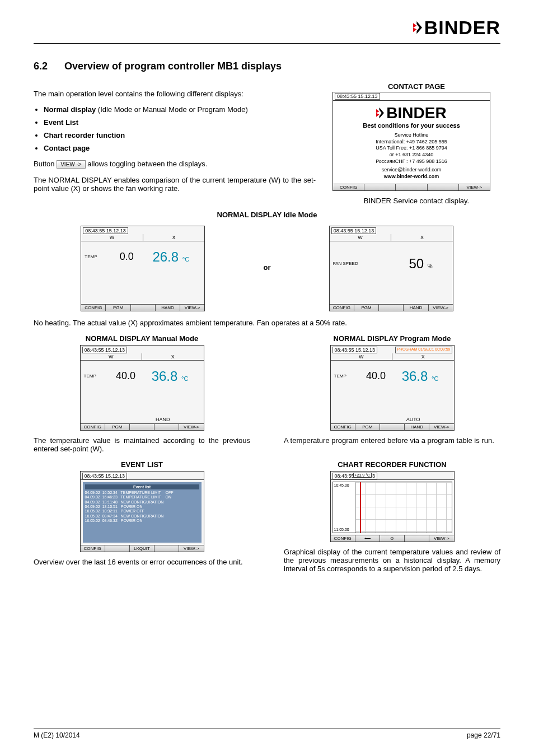  Describe the element at coordinates (173, 66) in the screenshot. I see `section-title: Overview of program controller MB1 displ…` at that location.